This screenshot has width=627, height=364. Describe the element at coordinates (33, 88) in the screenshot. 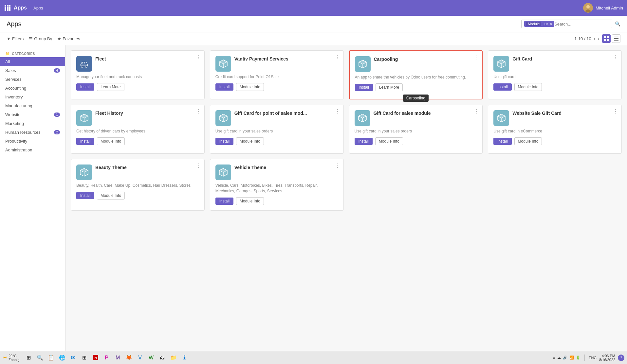

I see `sidebar-item-accounting: Accounting` at that location.